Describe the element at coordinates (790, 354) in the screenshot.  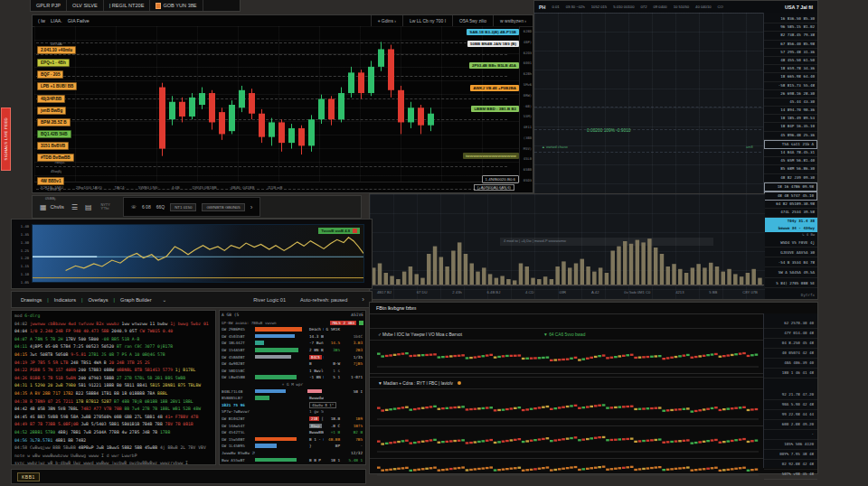
I see `strip-price-3: 40 05074 42 48` at that location.